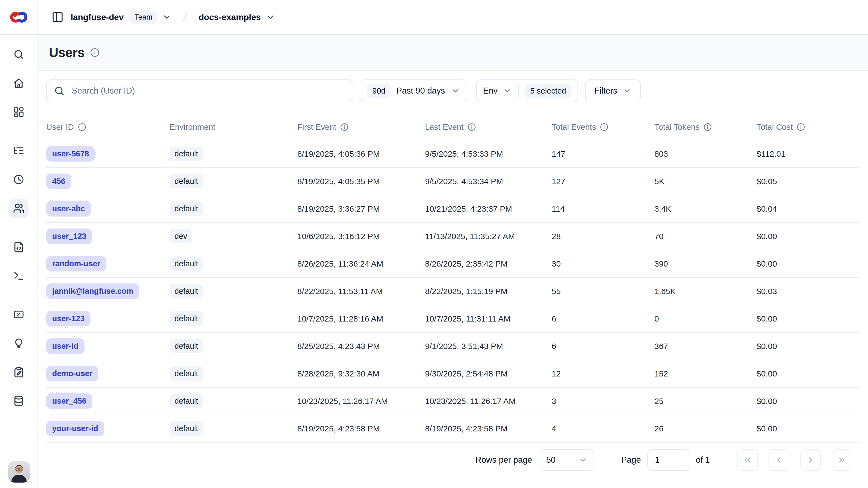 The image size is (868, 488). What do you see at coordinates (93, 291) in the screenshot?
I see `user-id-badge: jannik@langfuse.com` at bounding box center [93, 291].